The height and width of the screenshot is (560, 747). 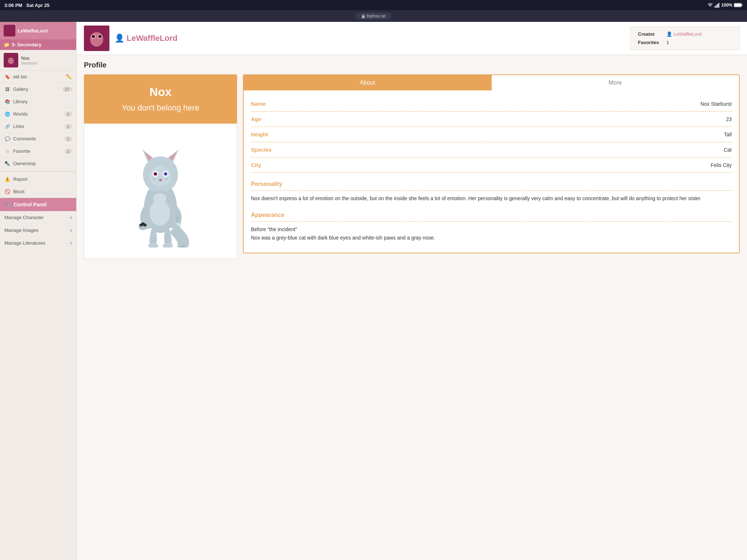 What do you see at coordinates (38, 89) in the screenshot?
I see `sidebar-item-gallery: Gallery 17` at bounding box center [38, 89].